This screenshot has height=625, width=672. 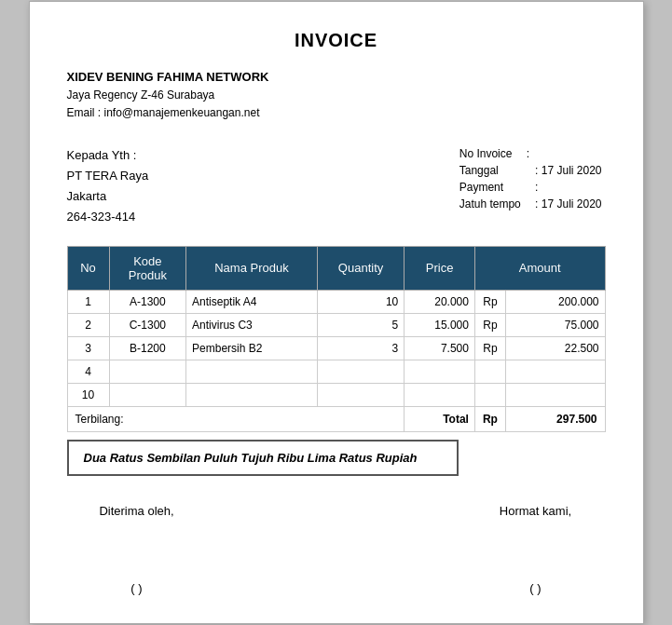 What do you see at coordinates (536, 589) in the screenshot?
I see `right-signature: ( )` at bounding box center [536, 589].